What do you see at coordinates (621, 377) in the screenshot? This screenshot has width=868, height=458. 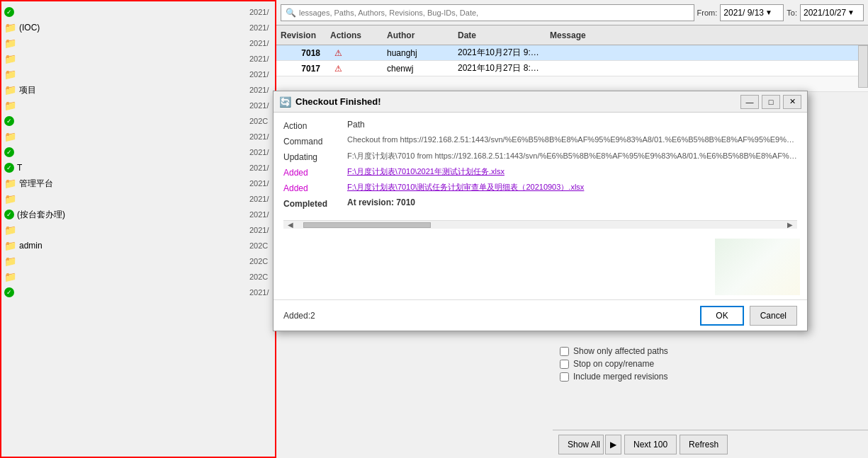 I see `include-merged-label: Include merged revisions` at bounding box center [621, 377].